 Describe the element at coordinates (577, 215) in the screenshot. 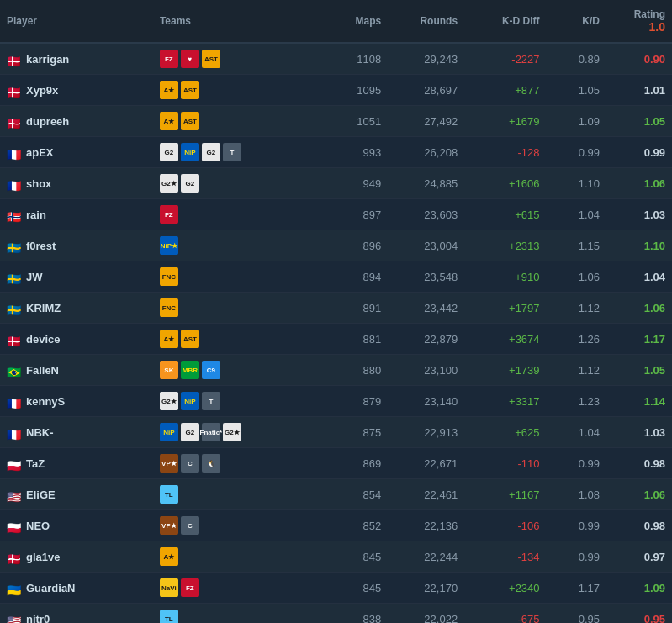

I see `kd-value: 1.04` at that location.